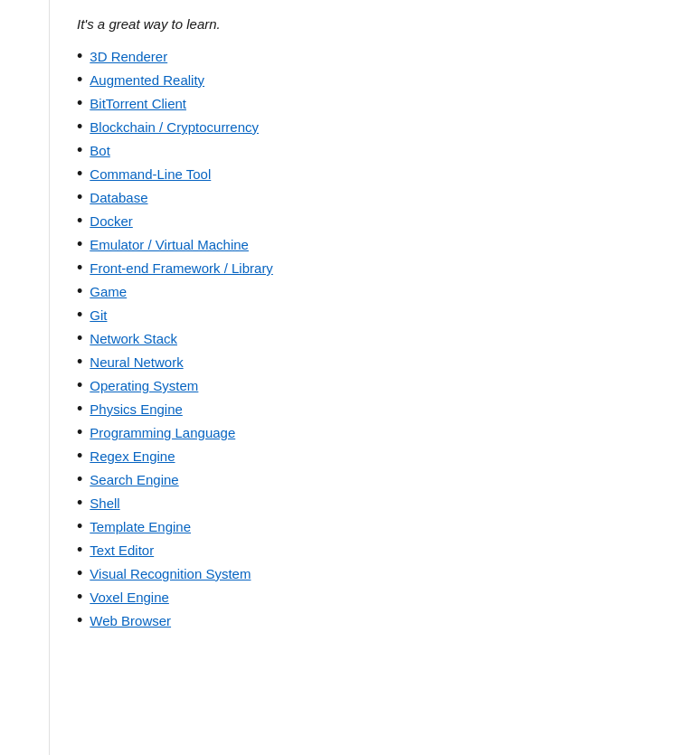 This screenshot has width=700, height=755. What do you see at coordinates (380, 24) in the screenshot?
I see `intro-text: It's a great way to learn.` at bounding box center [380, 24].